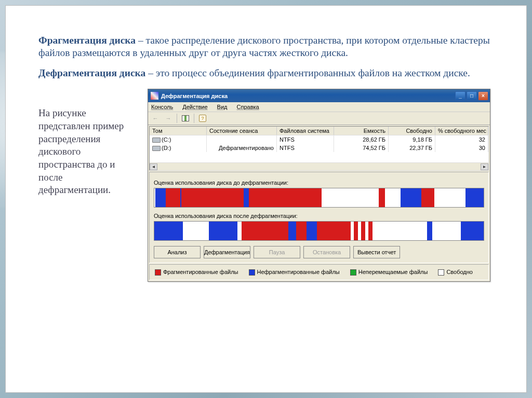 The image size is (532, 398). What do you see at coordinates (319, 198) in the screenshot?
I see `frag-bar-before` at bounding box center [319, 198].